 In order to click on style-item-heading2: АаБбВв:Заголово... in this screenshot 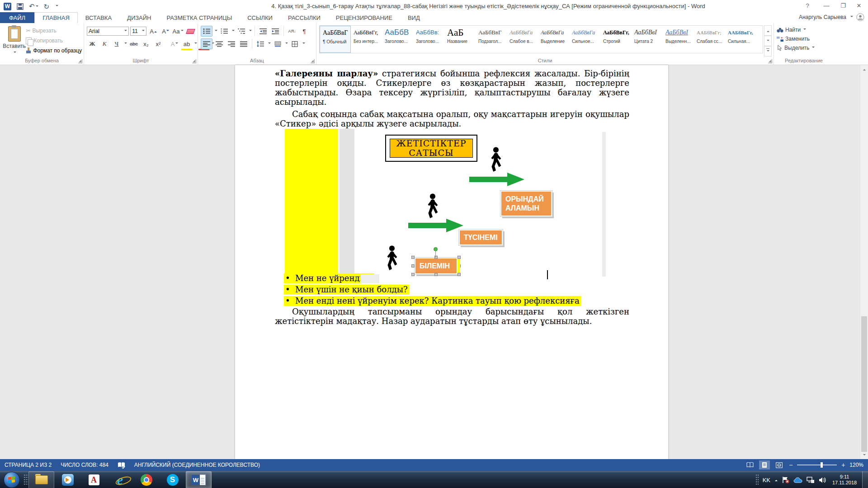, I will do `click(429, 39)`.